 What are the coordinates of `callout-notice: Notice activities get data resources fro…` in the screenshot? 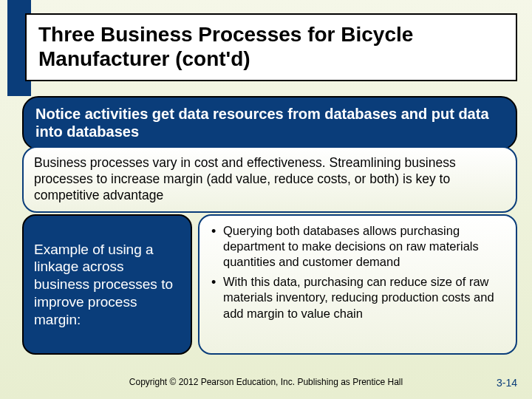 It's located at (270, 123).